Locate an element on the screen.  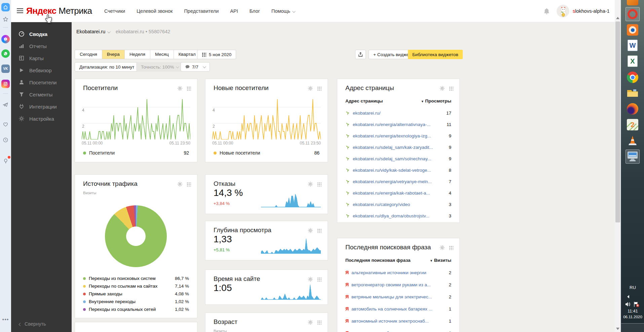
user-name: slokhovs-alpha-1 is located at coordinates (591, 11).